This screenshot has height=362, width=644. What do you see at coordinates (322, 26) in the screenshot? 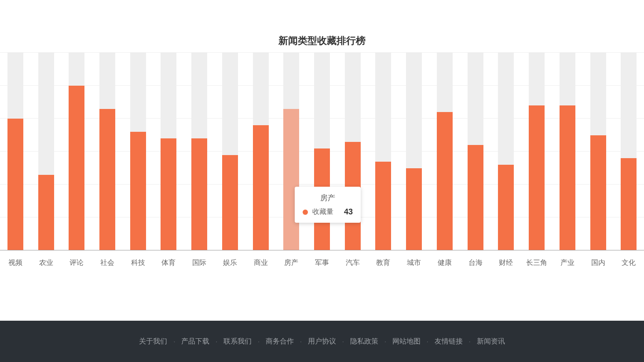
I see `chart-title: 新闻类型收藏排行榜` at bounding box center [322, 26].